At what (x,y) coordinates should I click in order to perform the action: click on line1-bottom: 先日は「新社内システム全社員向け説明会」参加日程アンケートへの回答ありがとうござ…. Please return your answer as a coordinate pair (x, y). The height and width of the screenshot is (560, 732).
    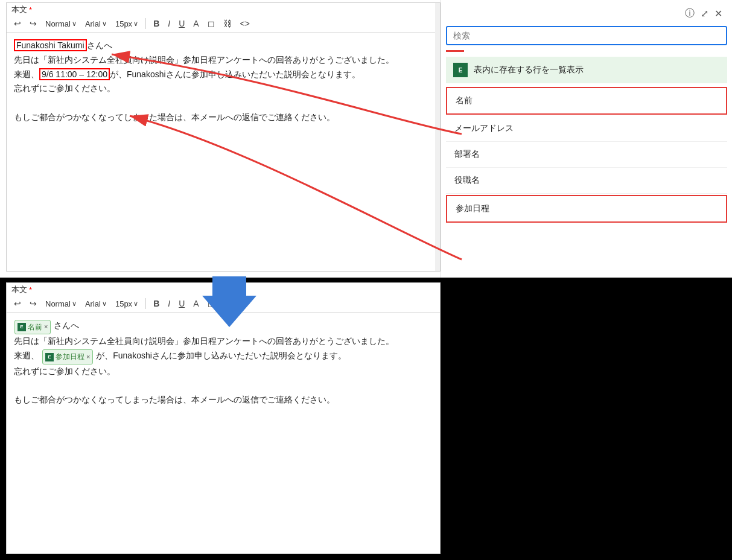
    Looking at the image, I should click on (223, 342).